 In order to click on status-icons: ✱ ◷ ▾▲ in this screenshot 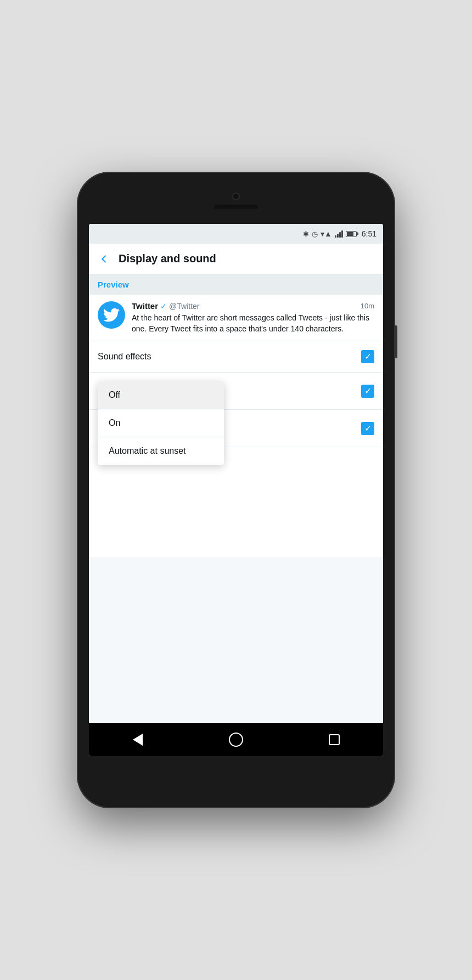, I will do `click(340, 234)`.